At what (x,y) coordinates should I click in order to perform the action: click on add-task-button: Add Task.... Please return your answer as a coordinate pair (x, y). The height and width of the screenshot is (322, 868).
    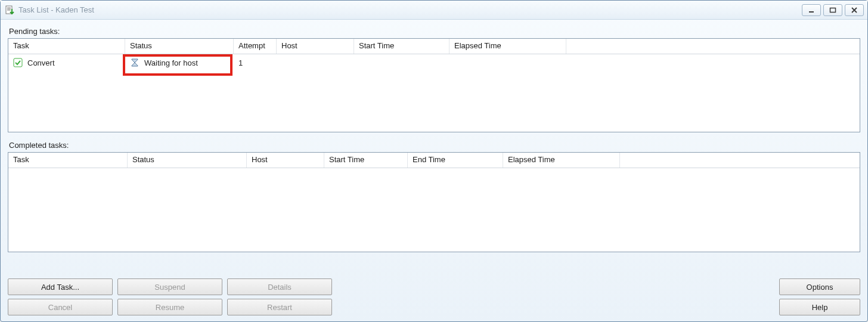
    Looking at the image, I should click on (60, 287).